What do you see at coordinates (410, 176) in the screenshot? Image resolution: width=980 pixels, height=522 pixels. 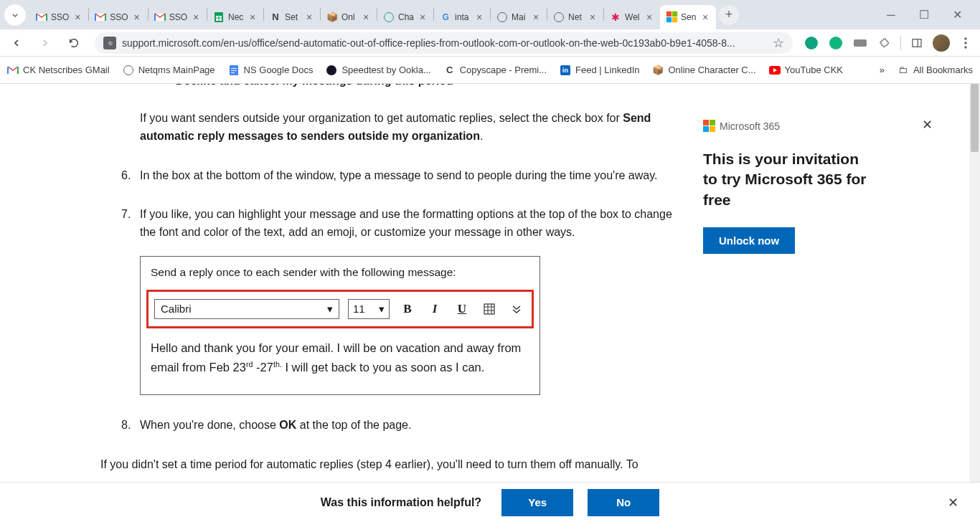 I see `step-6: In the box at the bottom of the window, …` at bounding box center [410, 176].